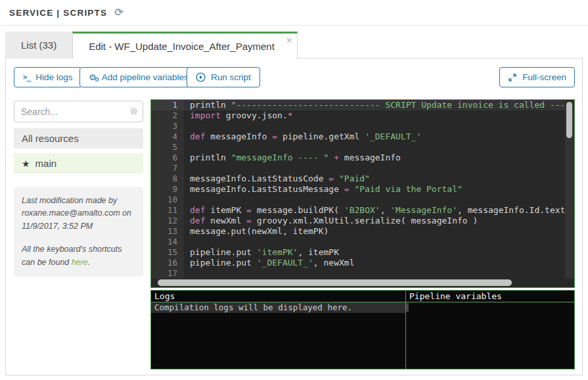  What do you see at coordinates (279, 308) in the screenshot?
I see `logs-message: Compilation logs will be displayed here.` at bounding box center [279, 308].